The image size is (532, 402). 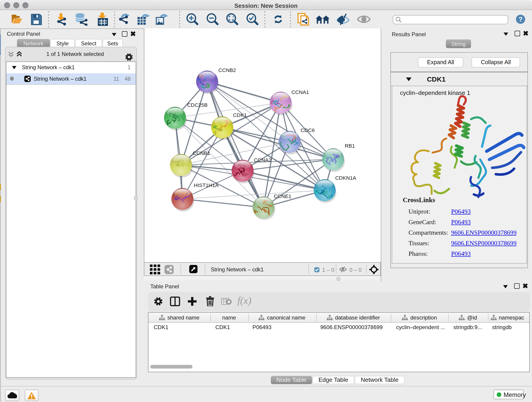 I want to click on svg-text: CCNA1, so click(x=300, y=92).